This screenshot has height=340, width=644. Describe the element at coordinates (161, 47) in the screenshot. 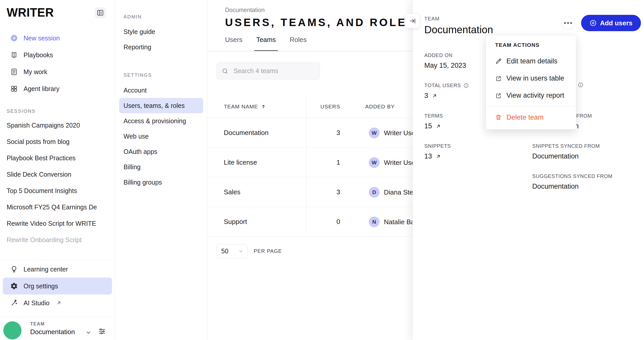

I see `settings-nav-reporting: Reporting` at that location.